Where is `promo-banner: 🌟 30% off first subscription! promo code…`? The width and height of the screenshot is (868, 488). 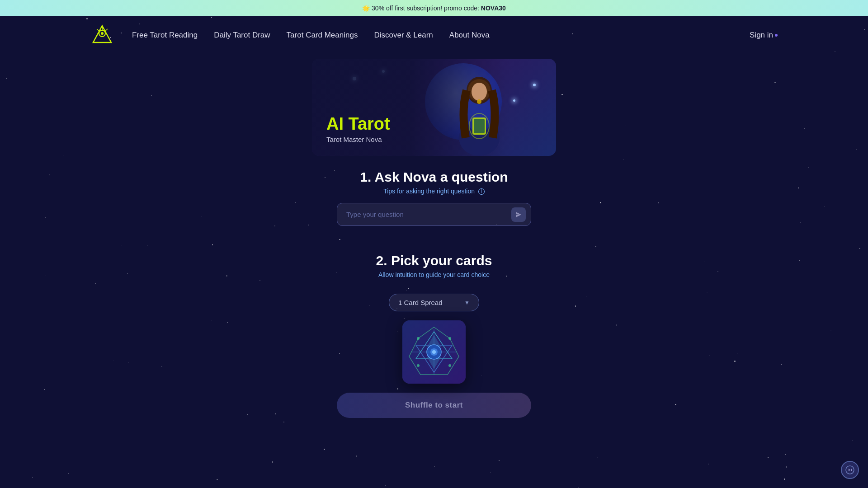
promo-banner: 🌟 30% off first subscription! promo code… is located at coordinates (434, 8).